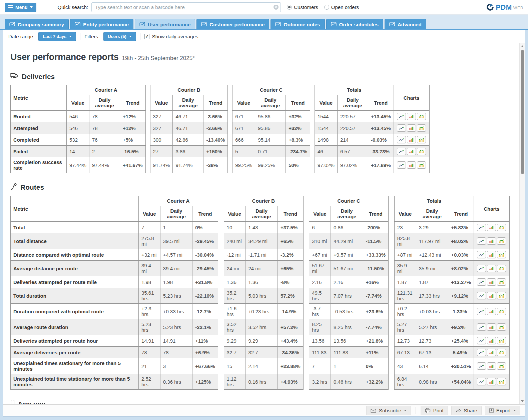 The height and width of the screenshot is (420, 528). What do you see at coordinates (428, 411) in the screenshot?
I see `printer-icon` at bounding box center [428, 411].